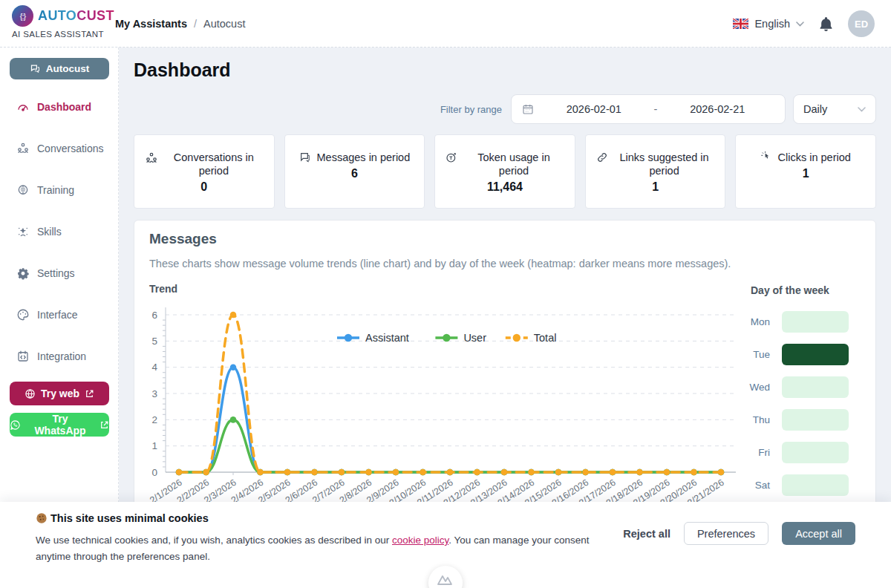 The height and width of the screenshot is (588, 891). I want to click on brand-tagline: AI SALES ASSISTANT, so click(58, 34).